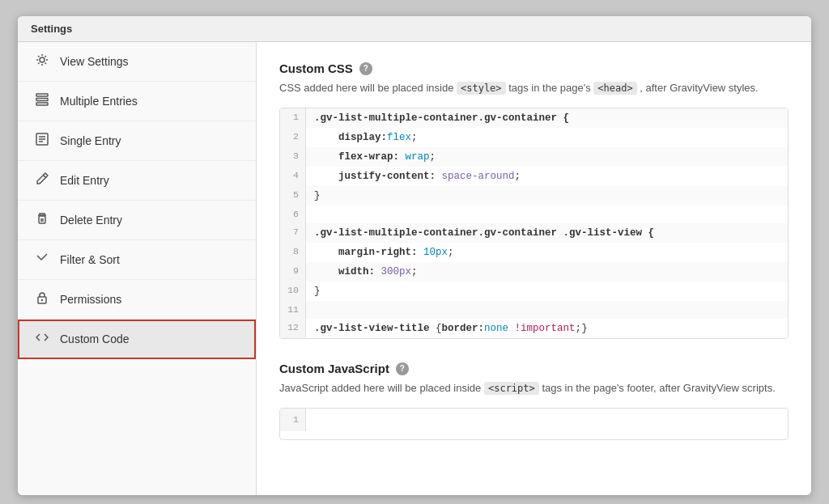 This screenshot has height=504, width=829. Describe the element at coordinates (42, 260) in the screenshot. I see `filter-sort-icon` at that location.